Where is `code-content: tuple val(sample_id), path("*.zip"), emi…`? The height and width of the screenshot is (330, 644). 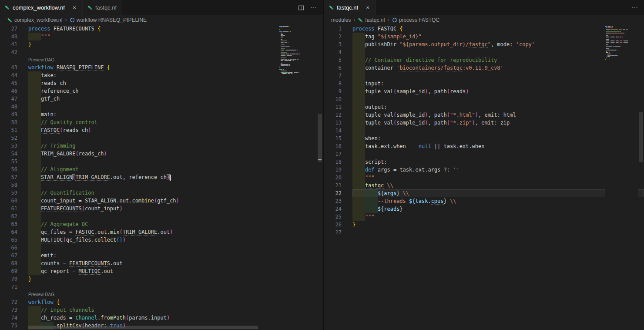 code-content: tuple val(sample_id), path("*.zip"), emi… is located at coordinates (498, 123).